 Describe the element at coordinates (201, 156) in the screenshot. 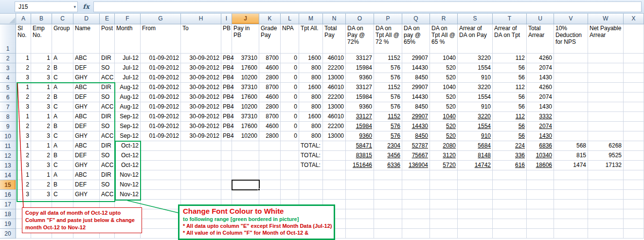

I see `cell-H12` at that location.